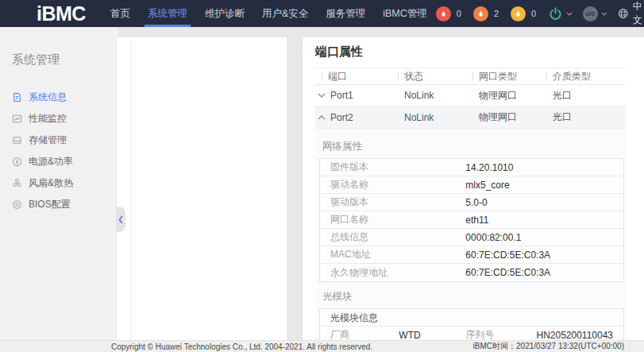 The image size is (644, 352). What do you see at coordinates (168, 14) in the screenshot?
I see `nav-item-system-management: 系统管理` at bounding box center [168, 14].